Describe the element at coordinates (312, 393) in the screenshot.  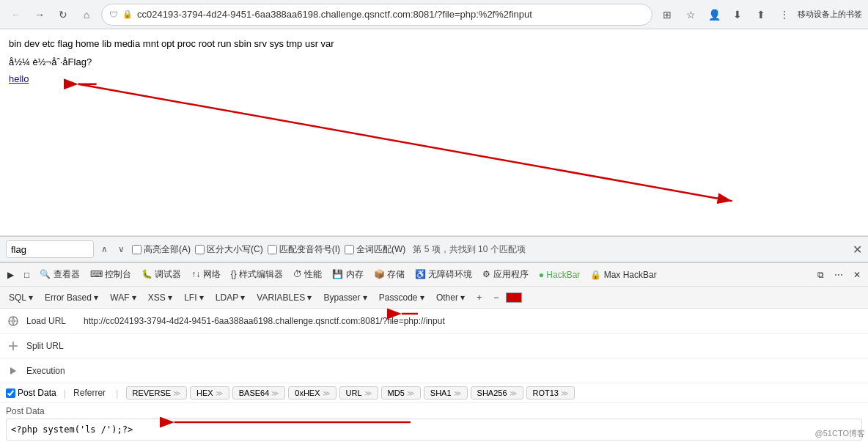
I see `0xhex-btn: 0xHEX ≫` at that location.